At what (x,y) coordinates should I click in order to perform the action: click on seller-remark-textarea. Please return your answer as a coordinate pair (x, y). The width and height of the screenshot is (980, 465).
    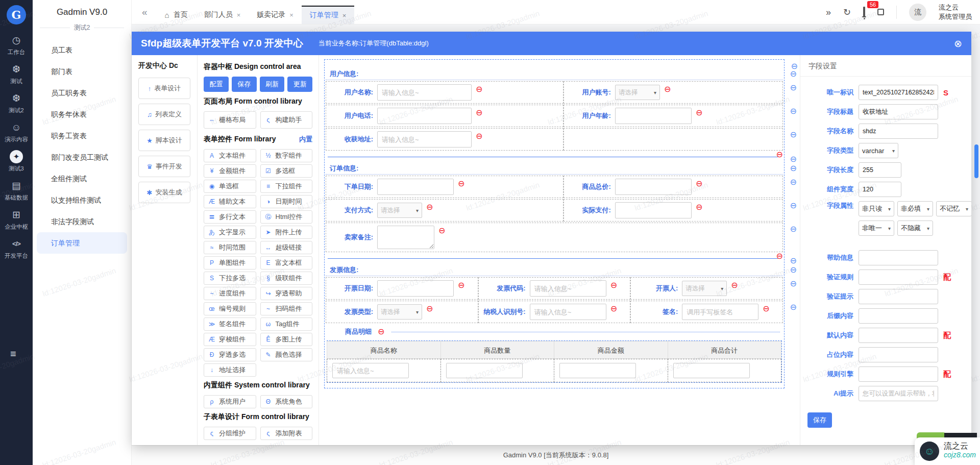
    Looking at the image, I should click on (406, 237).